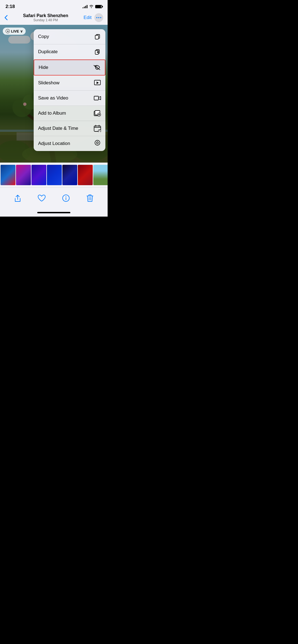  Describe the element at coordinates (54, 144) in the screenshot. I see `menu-label-adjust-location: Adjust Location` at that location.